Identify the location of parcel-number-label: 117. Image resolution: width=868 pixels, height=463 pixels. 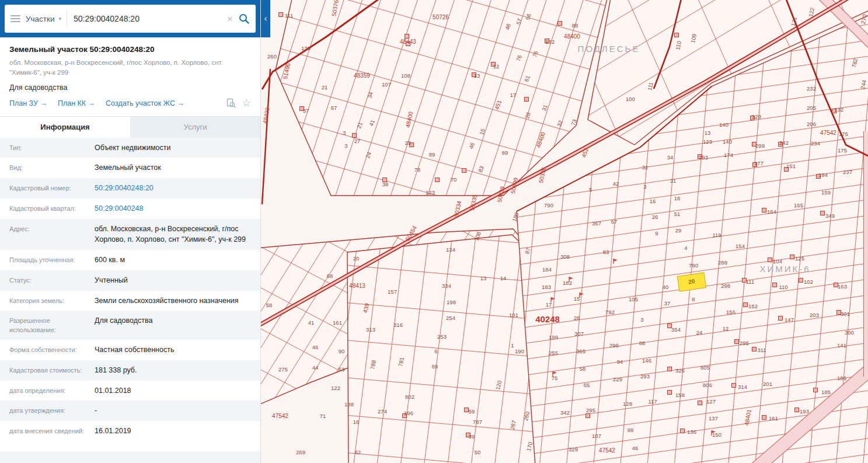
(653, 402).